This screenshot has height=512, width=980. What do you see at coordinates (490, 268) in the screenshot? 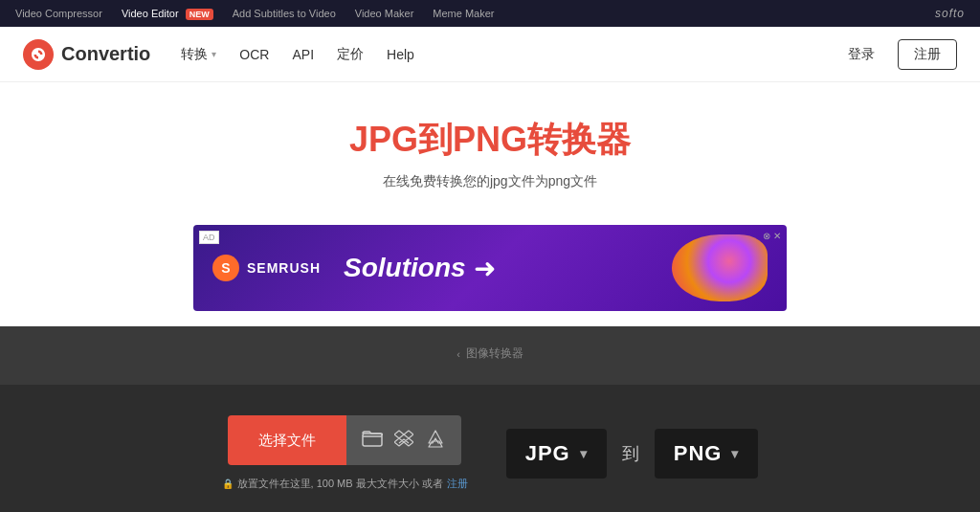
I see `ad-banner: AD S SEMRUSH Solutions ➜ ⊗ ✕` at bounding box center [490, 268].